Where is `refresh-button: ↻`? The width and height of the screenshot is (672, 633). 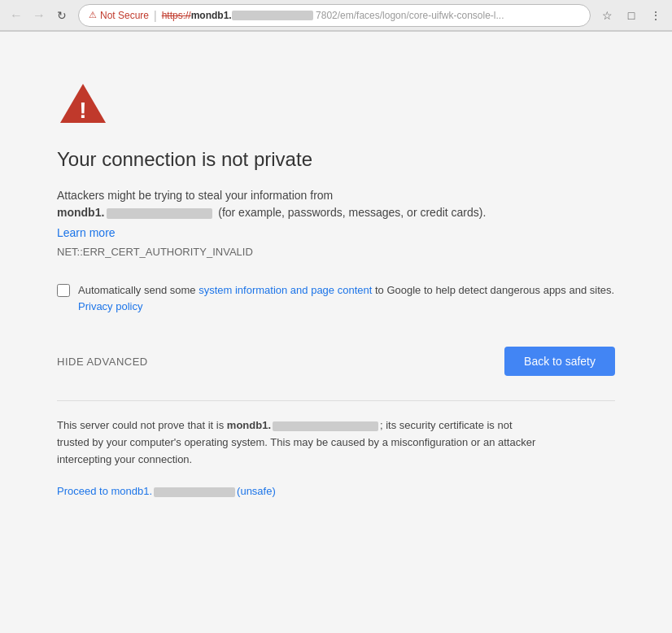
refresh-button: ↻ is located at coordinates (62, 15).